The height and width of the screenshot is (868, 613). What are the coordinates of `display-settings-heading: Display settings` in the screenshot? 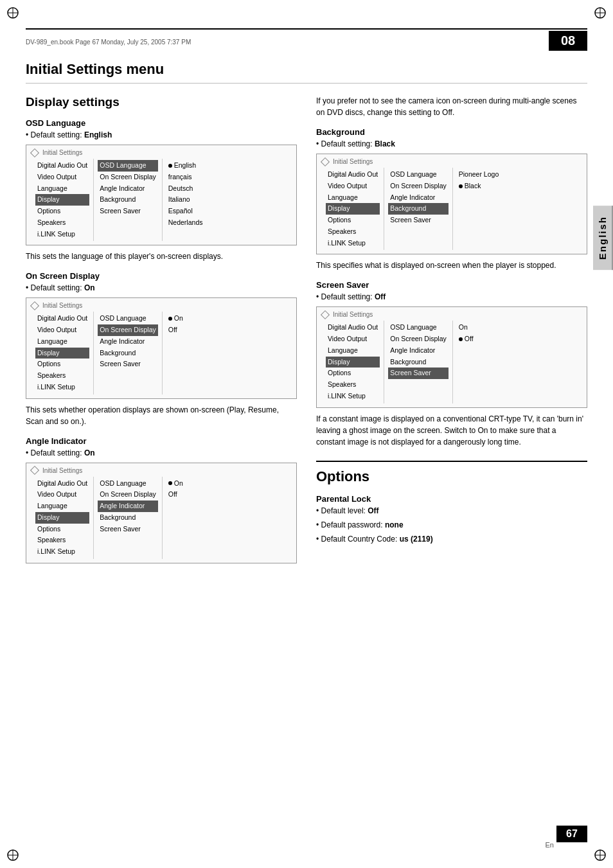 It's located at (161, 102).